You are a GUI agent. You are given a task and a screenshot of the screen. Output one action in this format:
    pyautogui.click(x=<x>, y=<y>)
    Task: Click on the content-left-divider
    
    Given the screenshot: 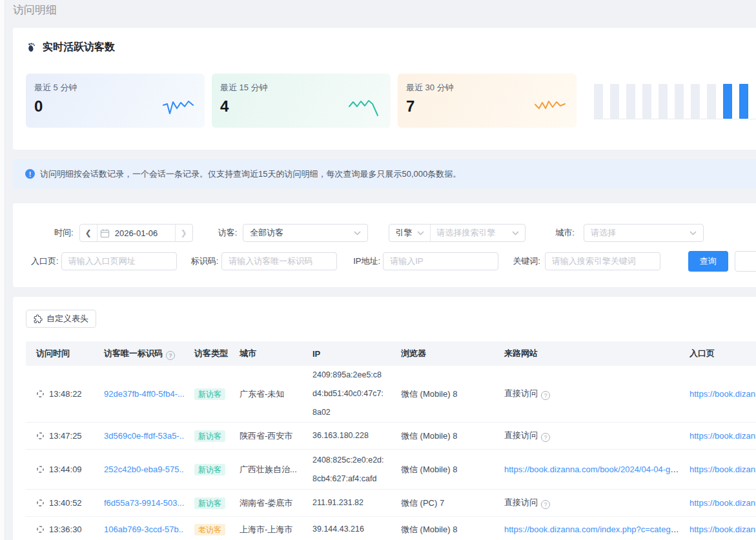 What is the action you would take?
    pyautogui.click(x=3, y=270)
    